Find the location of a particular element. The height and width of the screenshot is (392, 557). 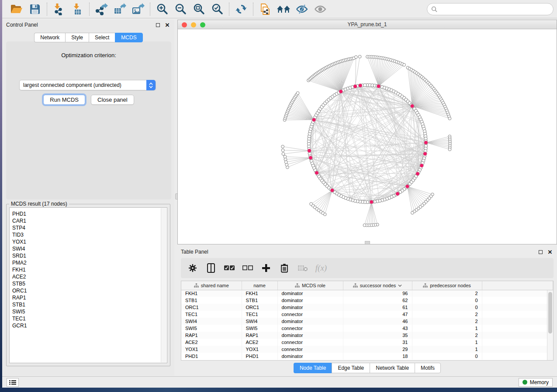

delete-columns-button is located at coordinates (284, 268).